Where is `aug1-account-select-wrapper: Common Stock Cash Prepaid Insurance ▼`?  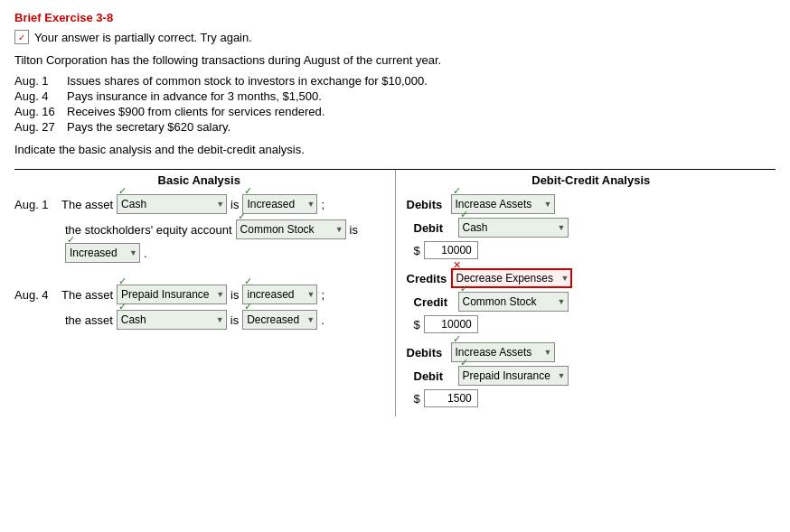 aug1-account-select-wrapper: Common Stock Cash Prepaid Insurance ▼ is located at coordinates (291, 229).